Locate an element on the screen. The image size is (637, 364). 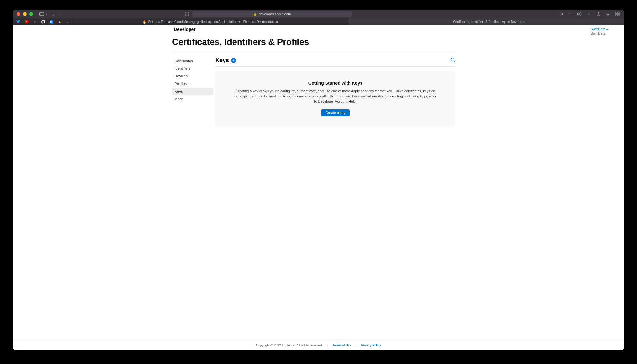
fullscreen-window-button is located at coordinates (31, 14).